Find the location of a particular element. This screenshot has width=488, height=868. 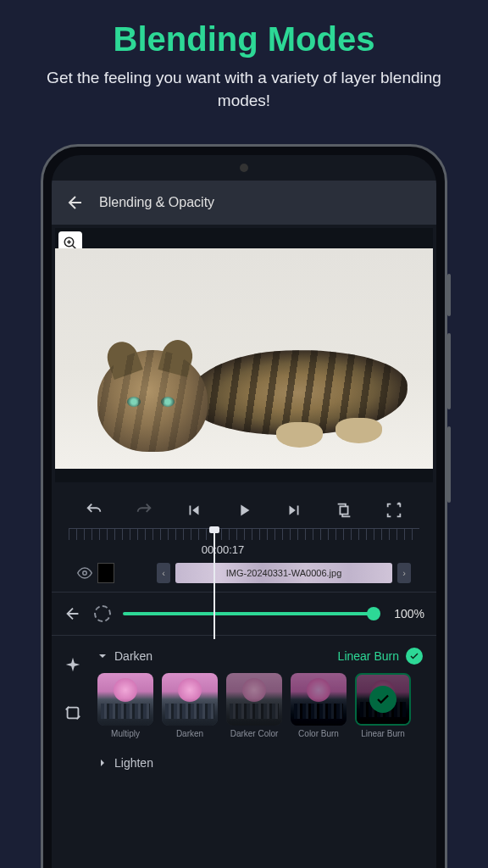

blend-option-linear-burn: Linear Burn is located at coordinates (383, 710).